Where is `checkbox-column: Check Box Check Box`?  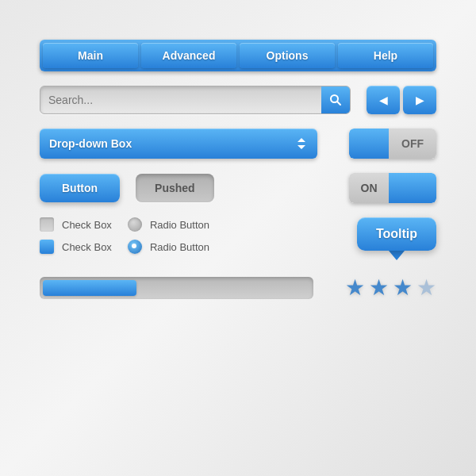 checkbox-column: Check Box Check Box is located at coordinates (76, 236).